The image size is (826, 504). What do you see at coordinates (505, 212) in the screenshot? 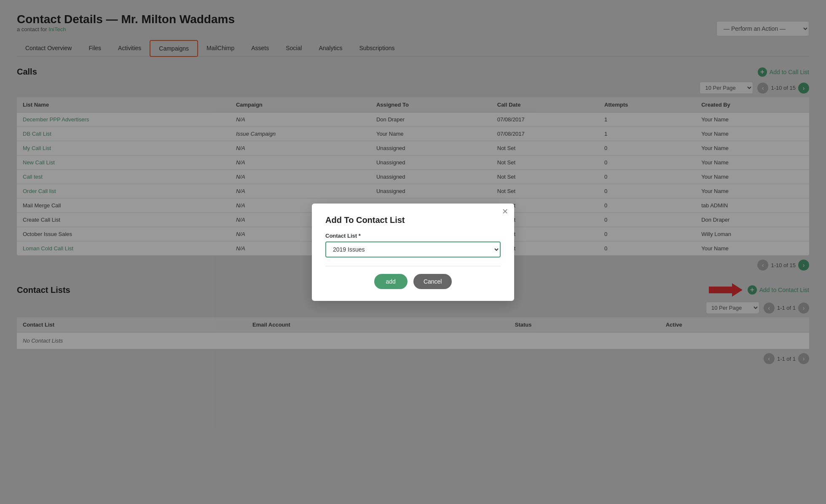
I see `modal-close-button: ✕` at bounding box center [505, 212].